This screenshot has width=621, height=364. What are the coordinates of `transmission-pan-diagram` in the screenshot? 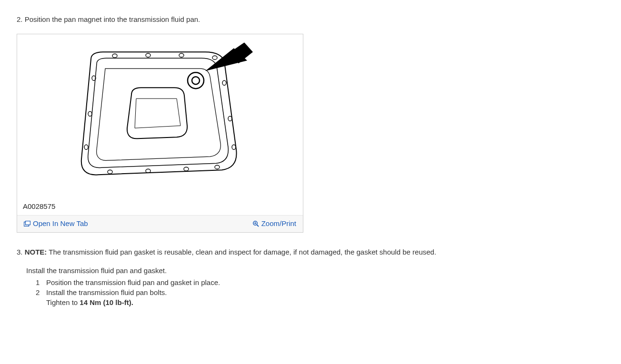 It's located at (160, 118).